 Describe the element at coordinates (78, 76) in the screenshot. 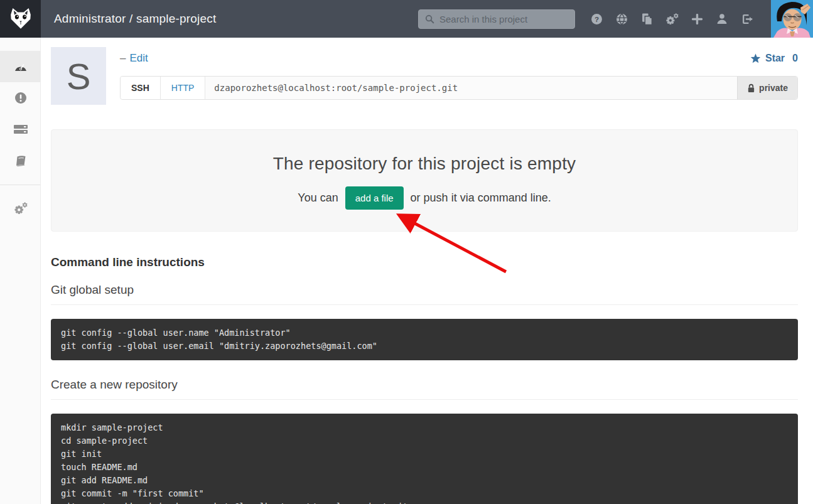

I see `project-avatar: S` at that location.